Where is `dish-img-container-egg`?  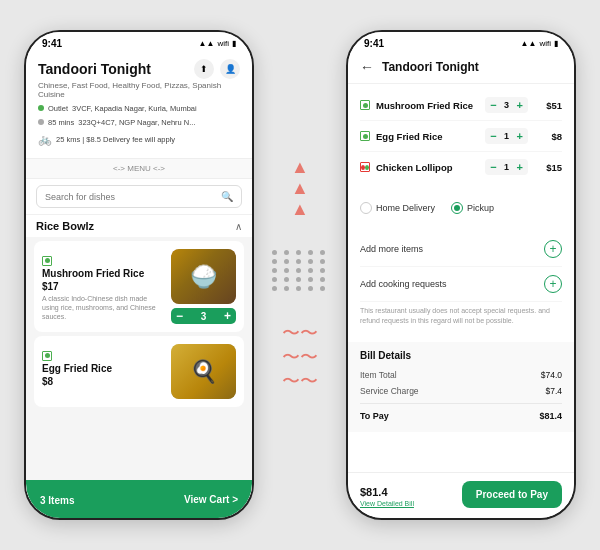
dish-img-container-egg is located at coordinates (204, 372).